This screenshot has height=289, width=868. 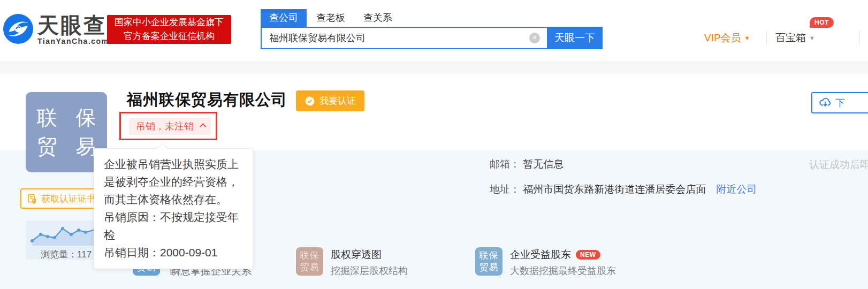 I want to click on gov-endorsement-badge: 国家中小企业发展基金旗下 官方备案企业征信机构, so click(x=169, y=29).